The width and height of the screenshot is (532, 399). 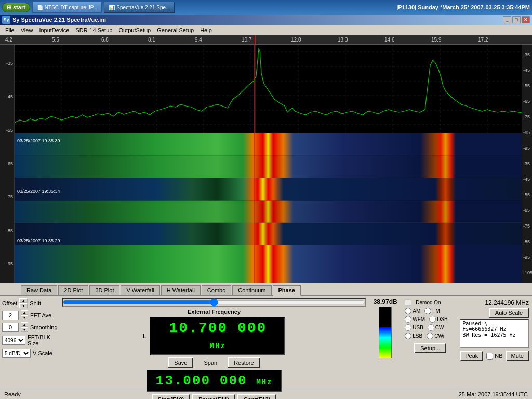 What do you see at coordinates (489, 356) in the screenshot?
I see `nb-checkbox` at bounding box center [489, 356].